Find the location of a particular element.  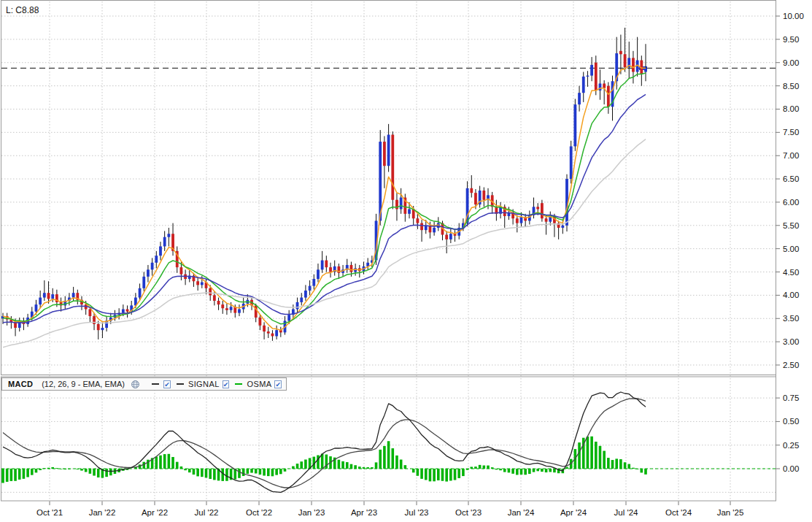

time-axis-label: Jul '23 is located at coordinates (417, 513).